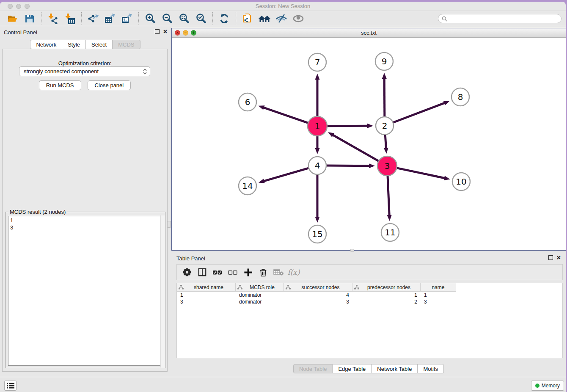 The image size is (567, 392). I want to click on tab-select: Select, so click(99, 44).